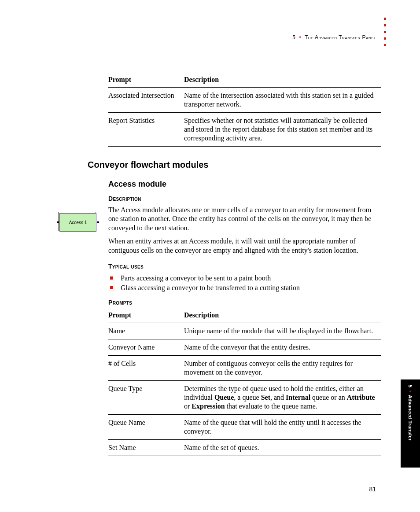 Image resolution: width=420 pixels, height=512 pixels. What do you see at coordinates (283, 447) in the screenshot?
I see `table-cell-description: Name of the set of queues.` at bounding box center [283, 447].